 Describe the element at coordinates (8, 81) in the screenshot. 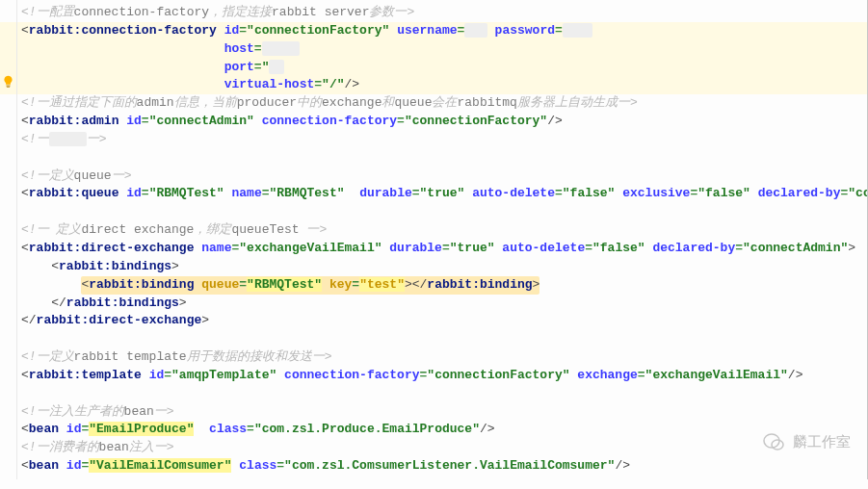

I see `intention-bulb-icon` at that location.